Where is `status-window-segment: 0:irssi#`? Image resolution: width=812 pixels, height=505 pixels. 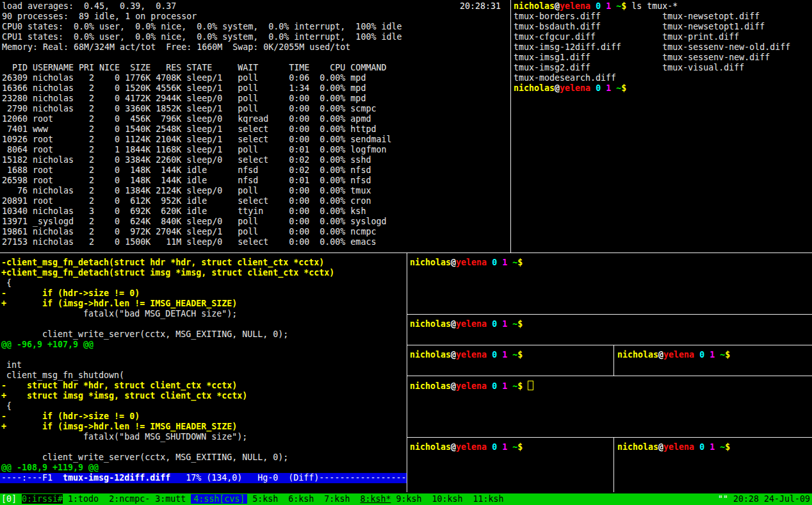
status-window-segment: 0:irssi# is located at coordinates (42, 499).